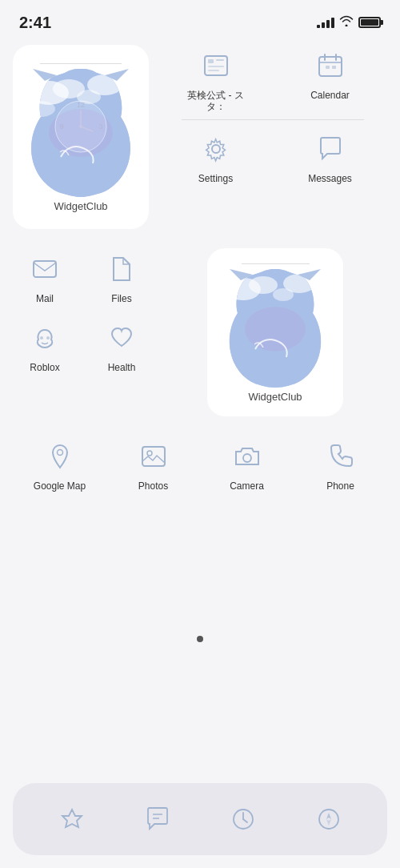 The height and width of the screenshot is (868, 400). Describe the element at coordinates (330, 156) in the screenshot. I see `app-messages: Messages` at that location.